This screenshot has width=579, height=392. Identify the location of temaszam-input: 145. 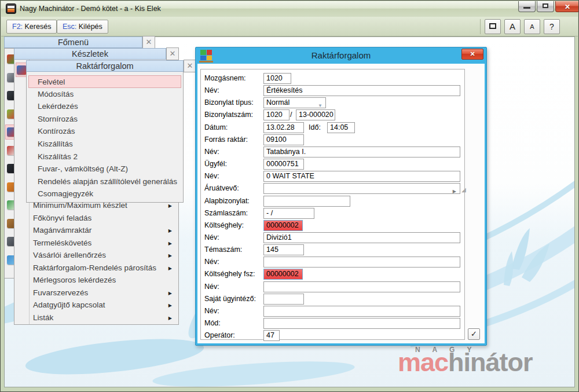
(284, 250).